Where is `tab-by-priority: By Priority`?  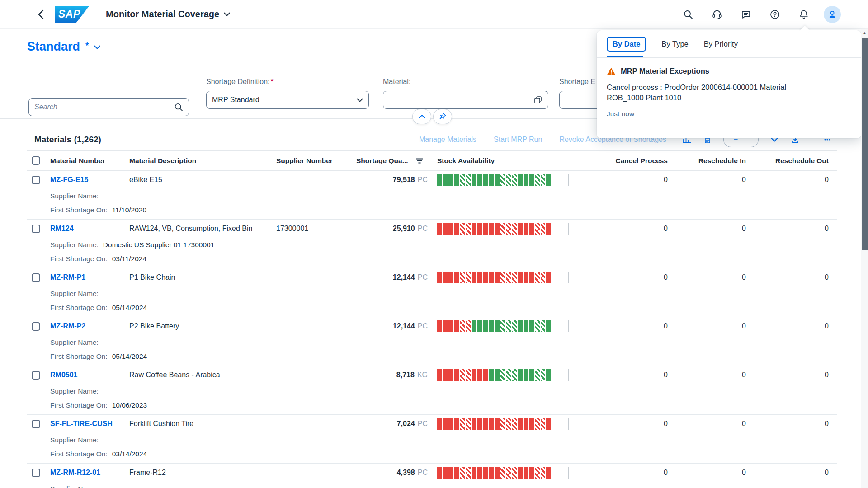 tab-by-priority: By Priority is located at coordinates (721, 44).